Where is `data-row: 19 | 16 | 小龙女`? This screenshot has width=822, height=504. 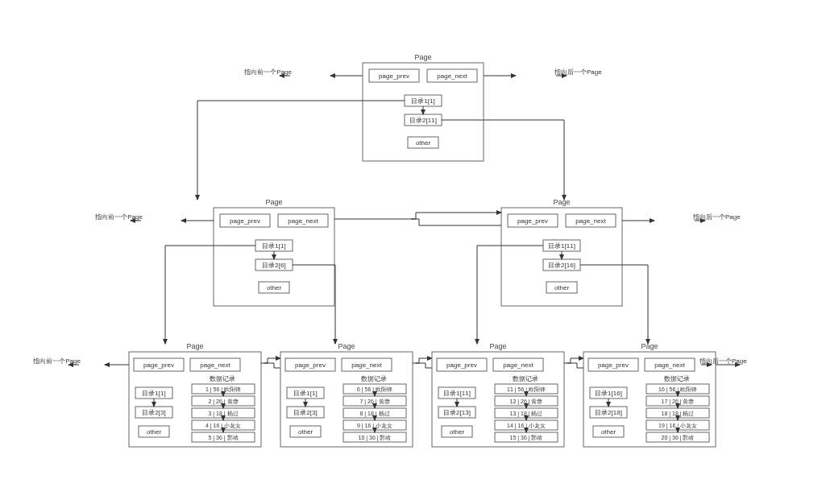
data-row: 19 | 16 | 小龙女 is located at coordinates (678, 426).